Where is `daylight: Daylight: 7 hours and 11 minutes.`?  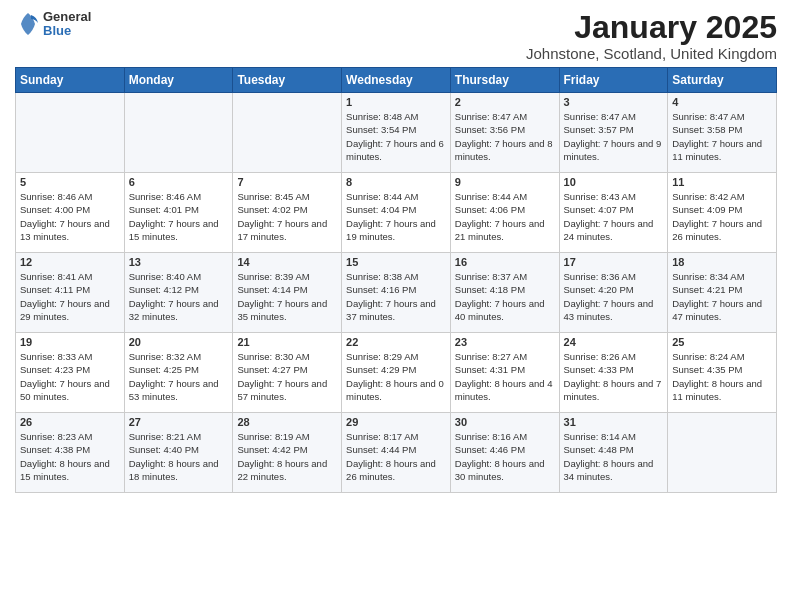
daylight: Daylight: 7 hours and 11 minutes. is located at coordinates (717, 150).